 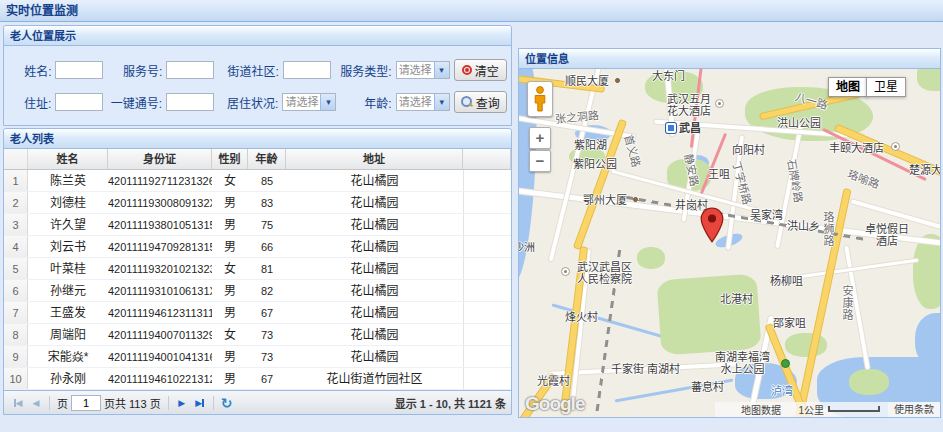 I want to click on map-label: 南湖村, so click(x=664, y=369).